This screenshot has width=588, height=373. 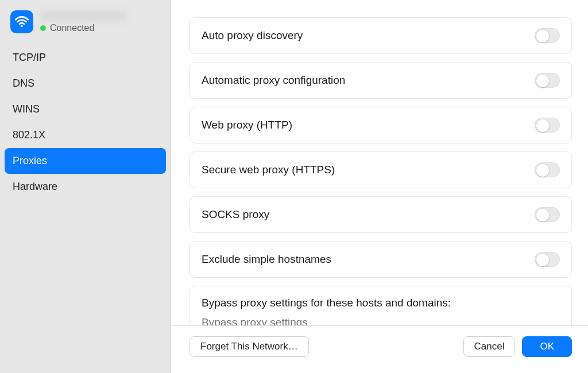 I want to click on toggle-label: Web proxy (HTTP), so click(x=247, y=125).